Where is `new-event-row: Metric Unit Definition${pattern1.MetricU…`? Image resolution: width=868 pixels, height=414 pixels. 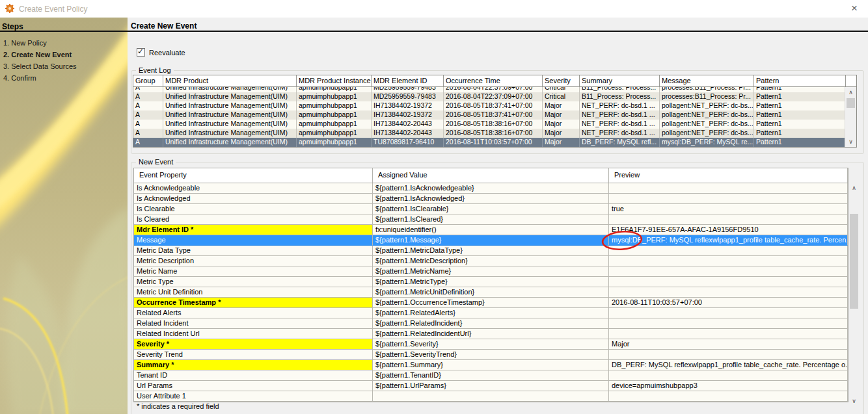
new-event-row: Metric Unit Definition${pattern1.MetricU… is located at coordinates (491, 292).